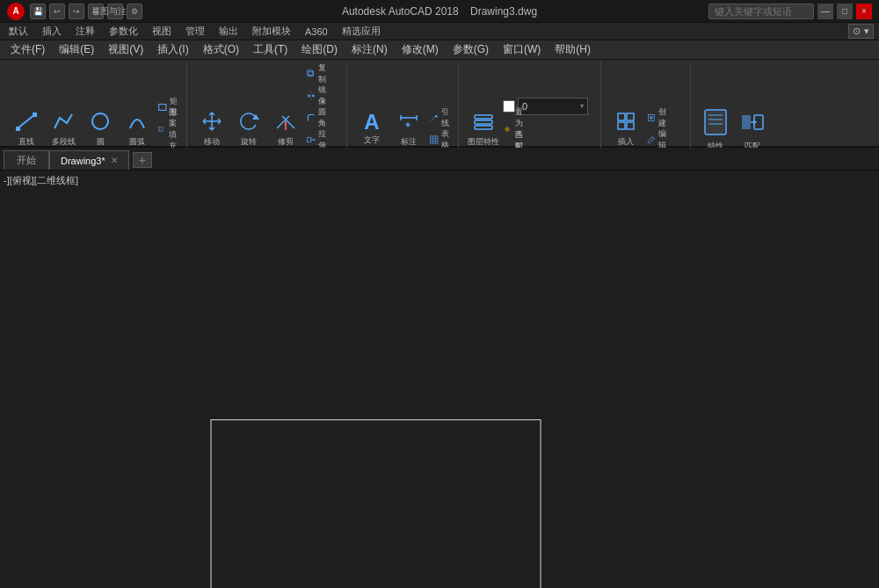 This screenshot has height=588, width=879. Describe the element at coordinates (249, 123) in the screenshot. I see `rotate-icon` at that location.